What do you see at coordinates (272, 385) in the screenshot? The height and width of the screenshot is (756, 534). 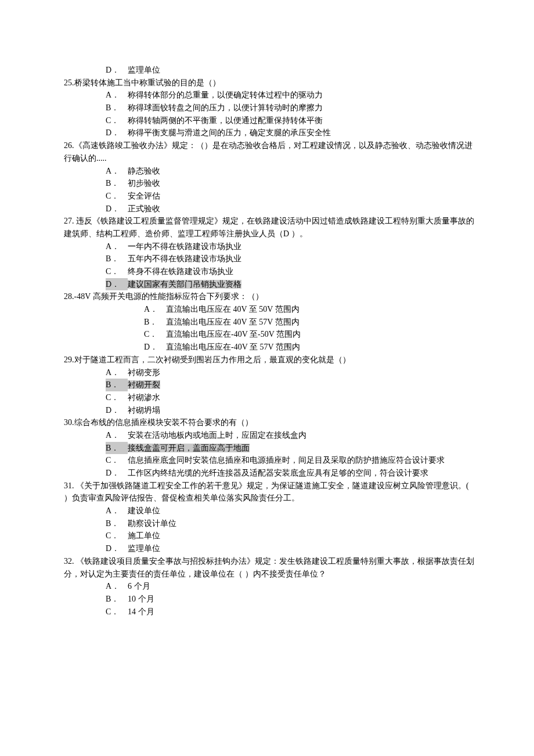 I see `option-row: B．衬砌开裂` at bounding box center [272, 385].